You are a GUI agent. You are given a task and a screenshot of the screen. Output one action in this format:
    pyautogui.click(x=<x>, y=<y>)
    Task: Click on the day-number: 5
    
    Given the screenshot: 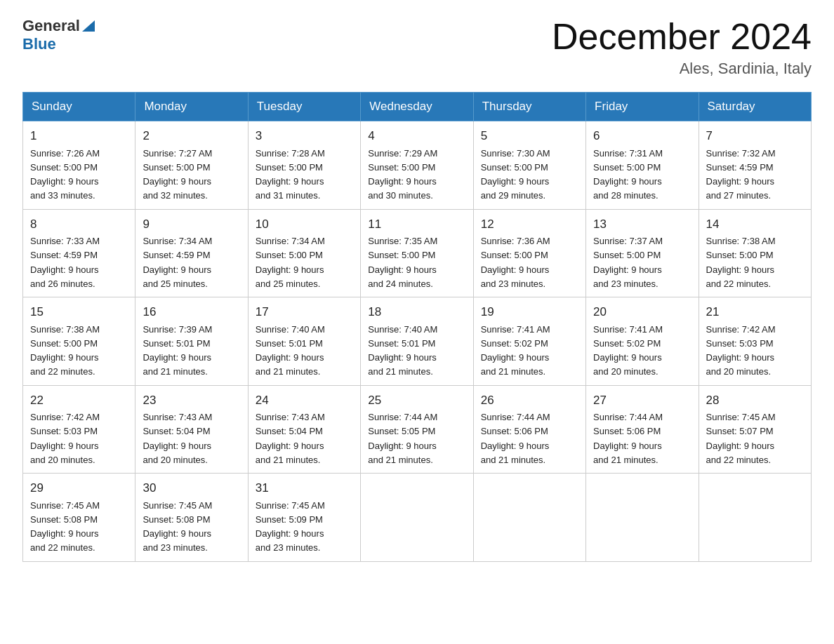 What is the action you would take?
    pyautogui.click(x=529, y=136)
    